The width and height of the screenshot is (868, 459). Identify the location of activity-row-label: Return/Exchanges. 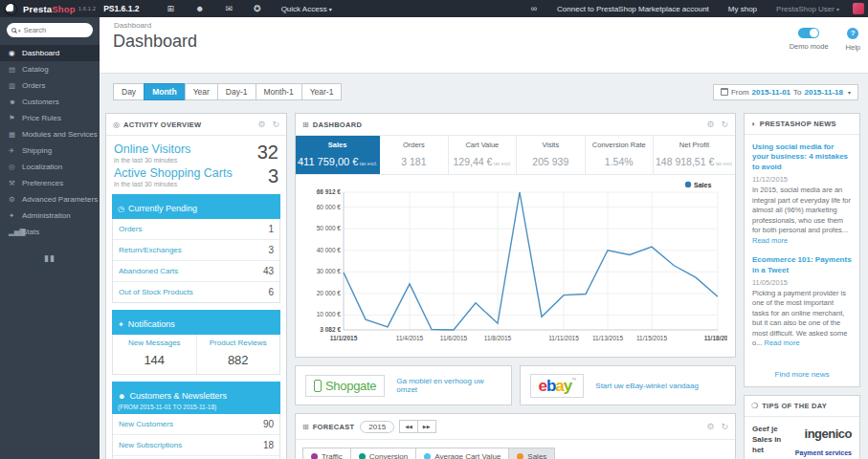
(193, 251).